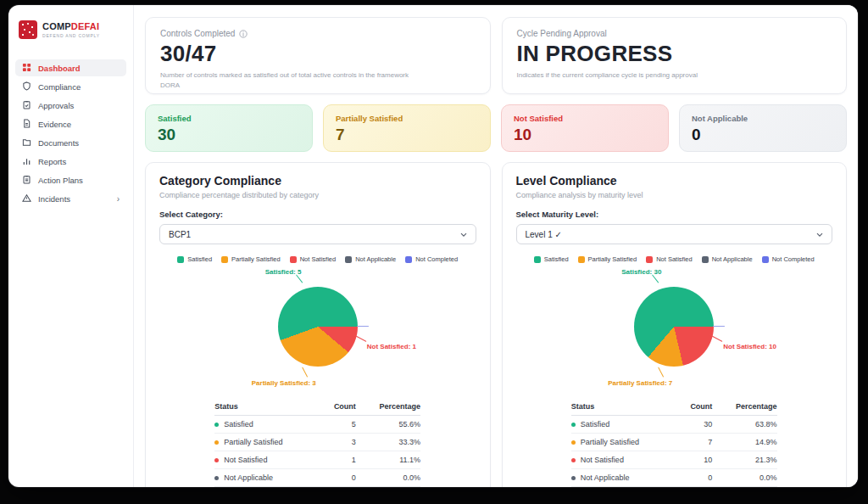  I want to click on legend-label: Not Satisfied, so click(319, 260).